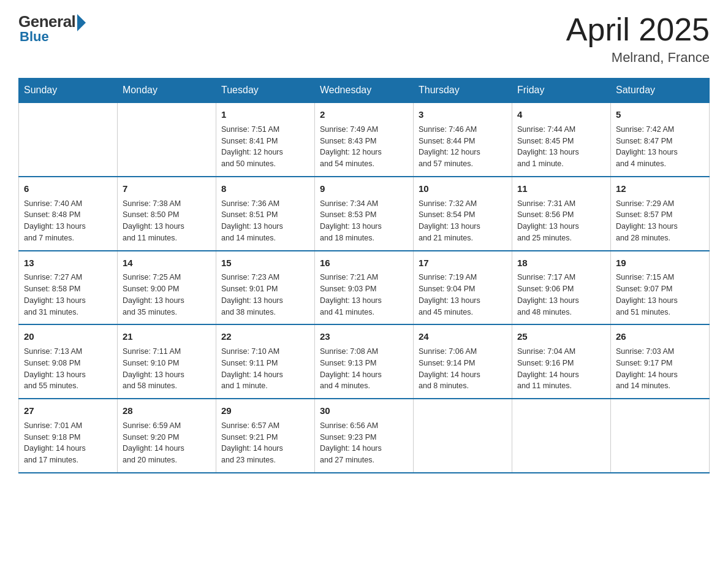 The image size is (728, 563). I want to click on day-info: Sunrise: 7:29 AMSunset: 8:57 PMDaylight:…, so click(660, 221).